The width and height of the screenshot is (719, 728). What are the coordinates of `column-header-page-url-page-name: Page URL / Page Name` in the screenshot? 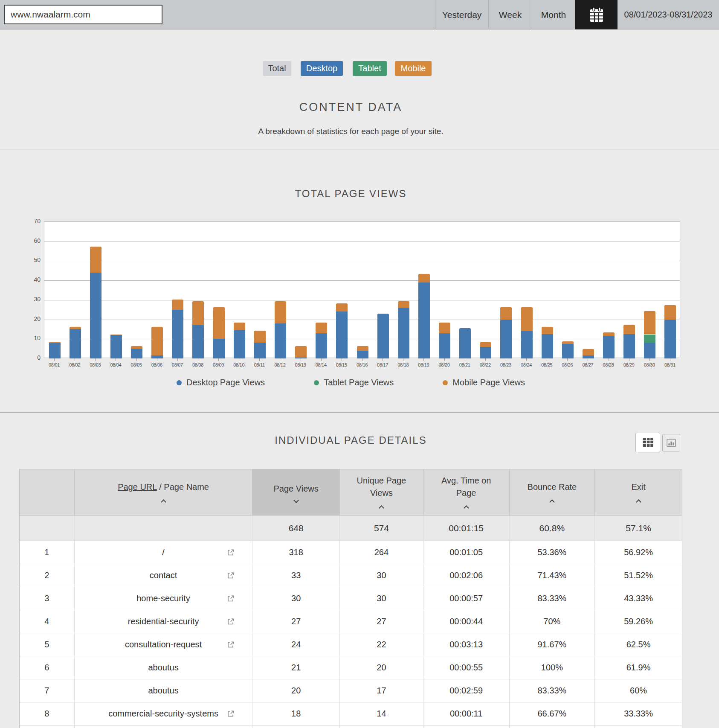 It's located at (164, 492).